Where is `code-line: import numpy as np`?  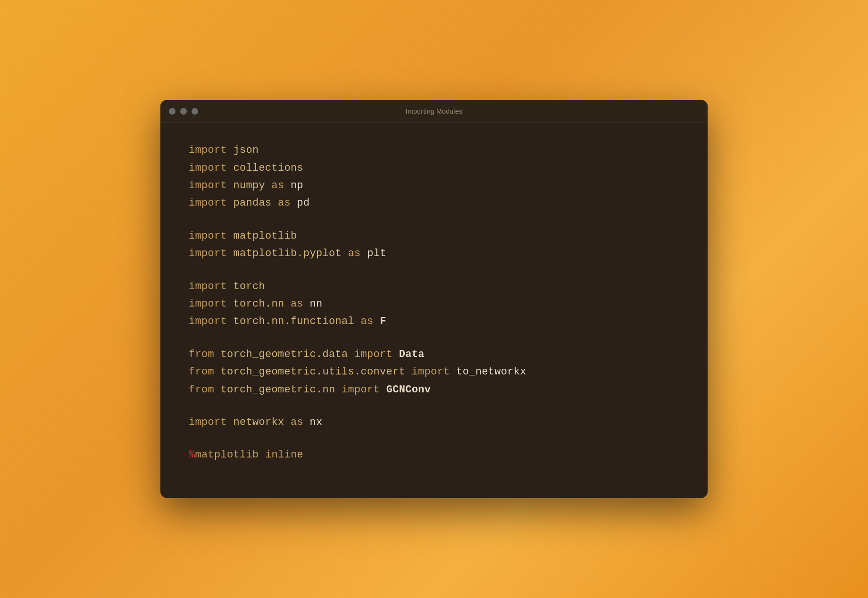 code-line: import numpy as np is located at coordinates (434, 186).